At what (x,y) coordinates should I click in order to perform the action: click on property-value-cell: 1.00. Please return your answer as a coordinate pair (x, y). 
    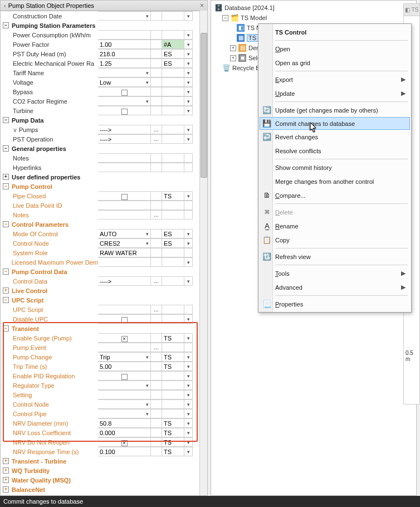
    Looking at the image, I should click on (125, 45).